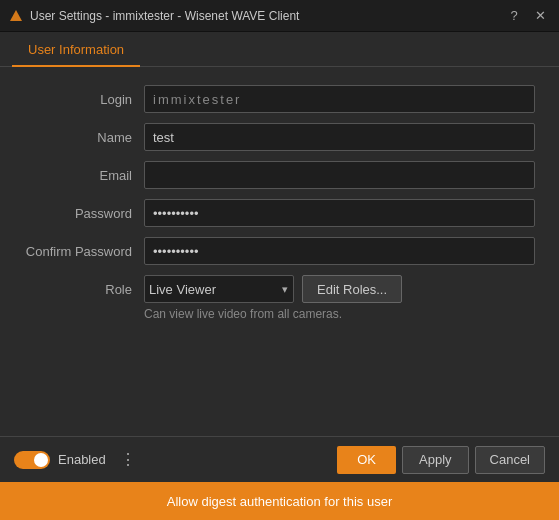 The width and height of the screenshot is (559, 520). I want to click on confirm-password-label: Confirm Password, so click(84, 252).